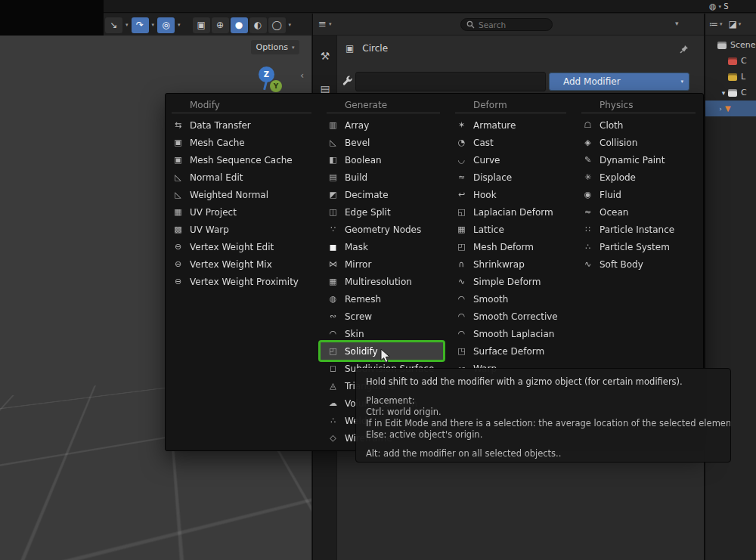 This screenshot has width=756, height=560. What do you see at coordinates (243, 212) in the screenshot?
I see `menu-item-uv-project: ▦UV Project` at bounding box center [243, 212].